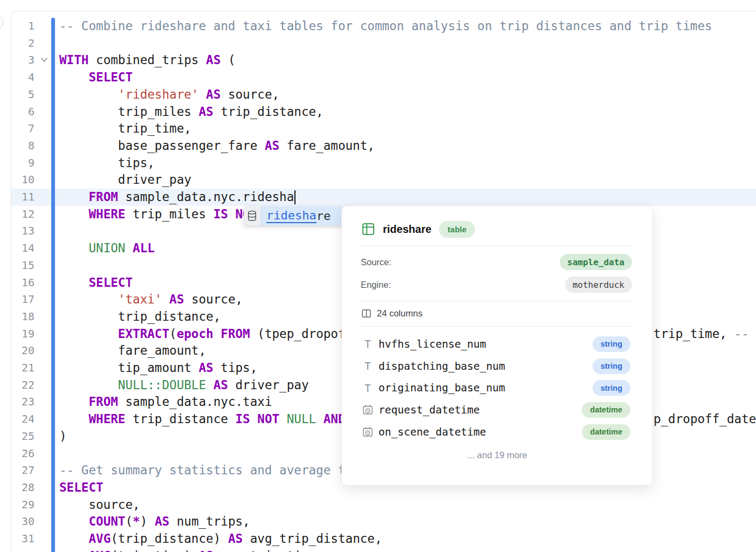 This screenshot has width=756, height=552. I want to click on code-line: 10 driver_pay, so click(384, 180).